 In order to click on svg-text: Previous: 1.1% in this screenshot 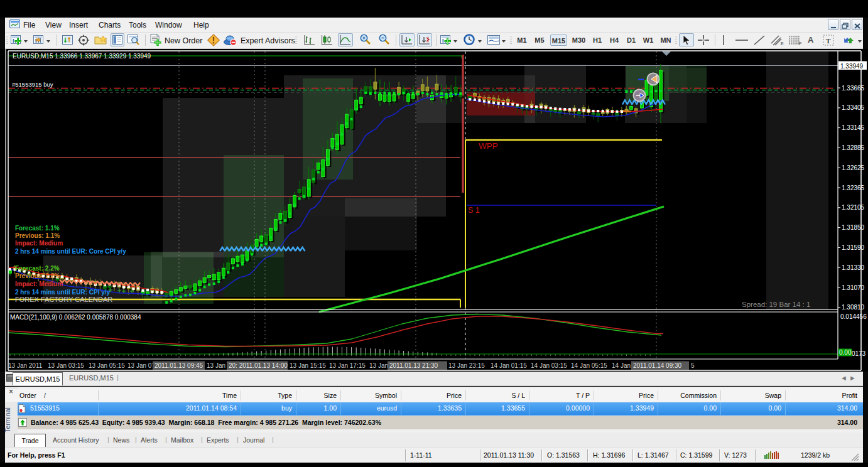, I will do `click(38, 236)`.